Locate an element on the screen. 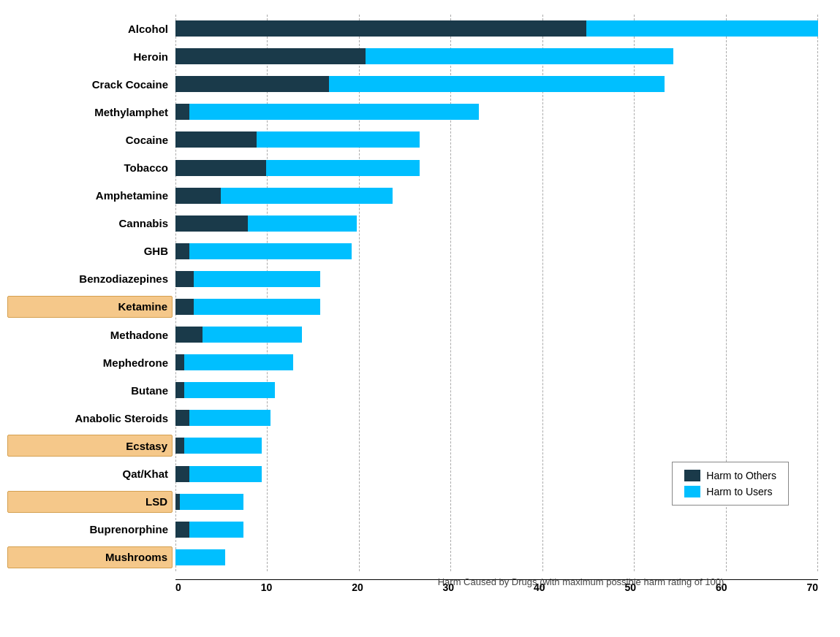 The image size is (840, 637). bar-row-anabolic-steroids is located at coordinates (497, 418).